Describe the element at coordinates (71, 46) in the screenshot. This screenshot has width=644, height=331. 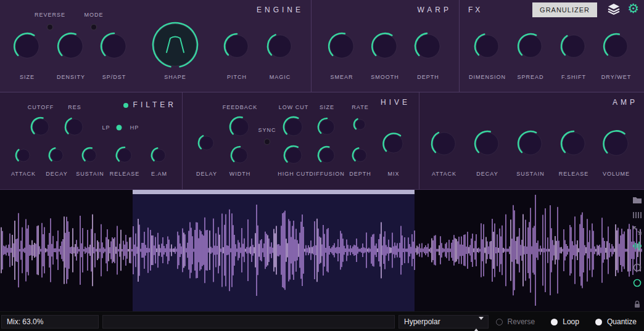
I see `density-knob` at that location.